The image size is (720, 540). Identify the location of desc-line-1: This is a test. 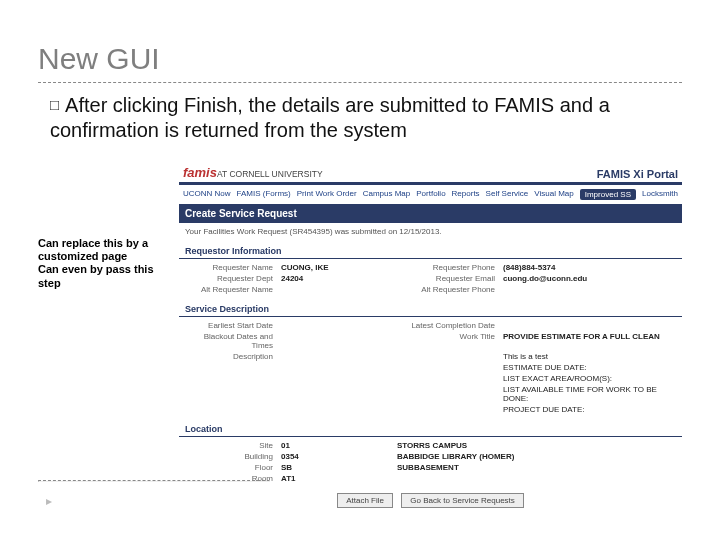
(590, 356).